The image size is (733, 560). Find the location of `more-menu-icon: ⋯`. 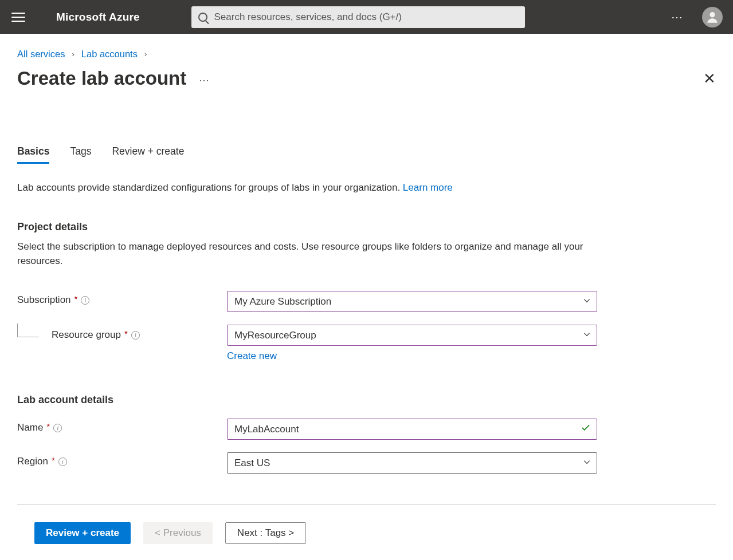

more-menu-icon: ⋯ is located at coordinates (677, 17).